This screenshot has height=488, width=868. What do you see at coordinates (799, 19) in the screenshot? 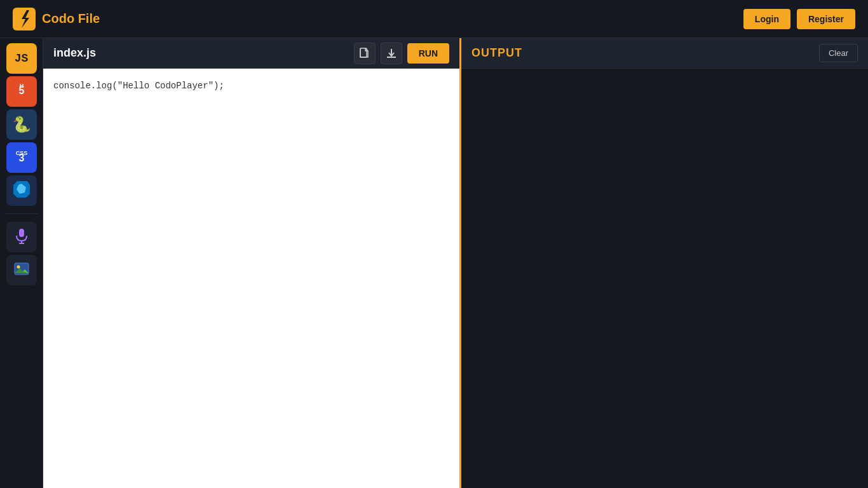
I see `nav-buttons: Login Register` at bounding box center [799, 19].